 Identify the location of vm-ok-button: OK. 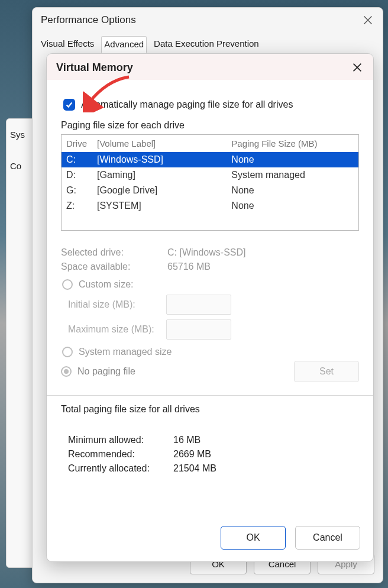
(253, 538).